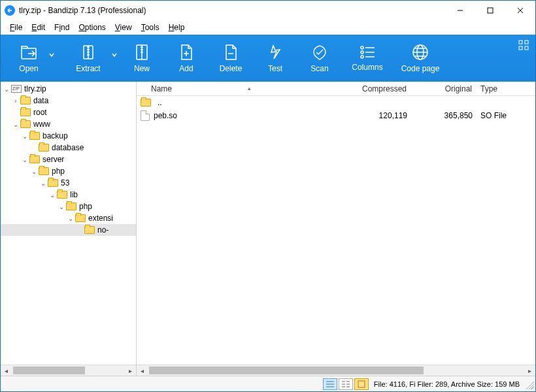 The height and width of the screenshot is (392, 536). Describe the element at coordinates (38, 27) in the screenshot. I see `menu-edit: Edit` at that location.